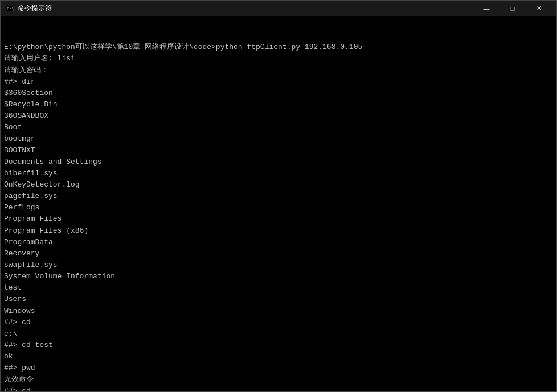 Image resolution: width=557 pixels, height=392 pixels. I want to click on terminal-line: 360SANDBOX, so click(278, 116).